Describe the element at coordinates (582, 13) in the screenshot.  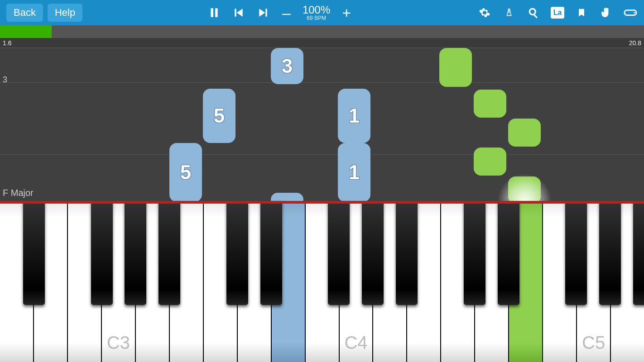
I see `bookmark-button` at that location.